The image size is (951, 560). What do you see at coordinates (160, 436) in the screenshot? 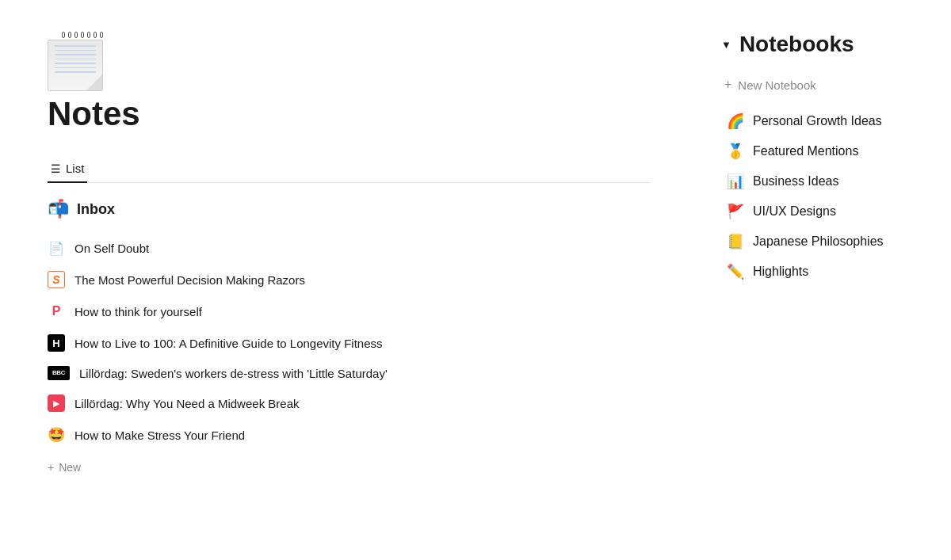
I see `note-title-7: How to Make Stress Your Friend` at bounding box center [160, 436].